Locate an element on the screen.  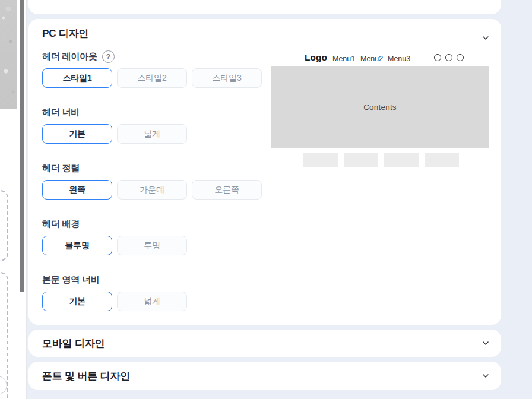
option-button-style3: 스타일3 is located at coordinates (227, 78).